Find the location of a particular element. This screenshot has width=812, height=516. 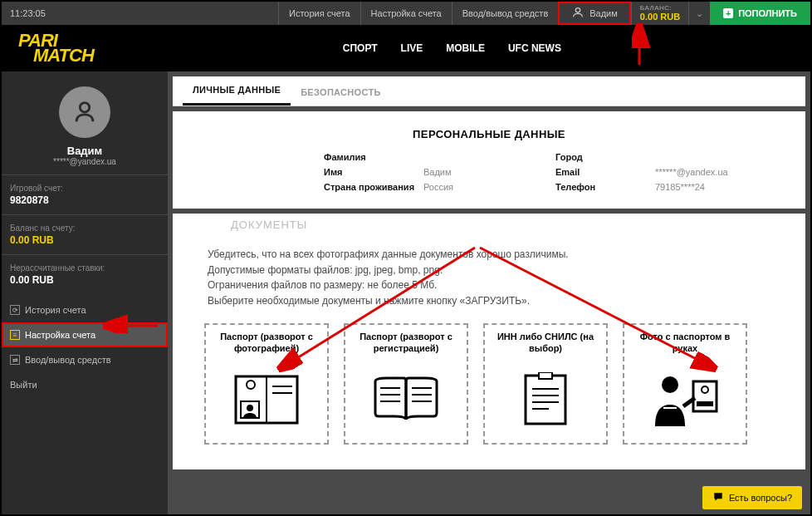

city-value is located at coordinates (721, 157).